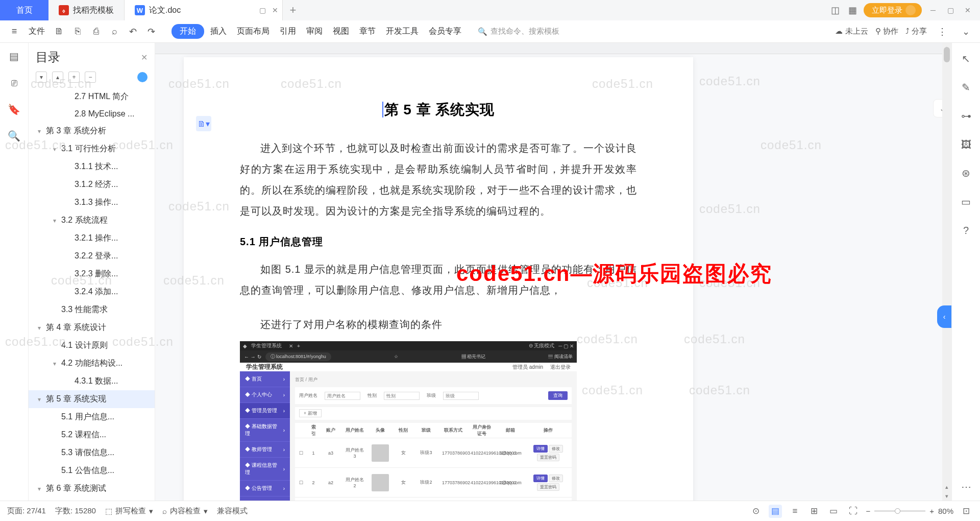 This screenshot has height=521, width=980. Describe the element at coordinates (92, 256) in the screenshot. I see `outline-item: 3.2.2 登录...` at that location.